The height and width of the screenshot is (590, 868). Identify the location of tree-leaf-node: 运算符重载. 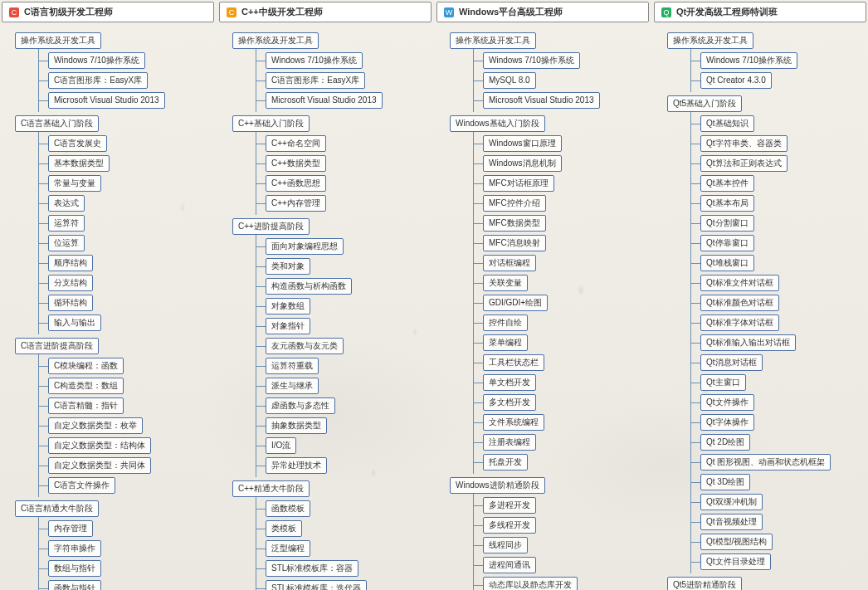
(292, 366).